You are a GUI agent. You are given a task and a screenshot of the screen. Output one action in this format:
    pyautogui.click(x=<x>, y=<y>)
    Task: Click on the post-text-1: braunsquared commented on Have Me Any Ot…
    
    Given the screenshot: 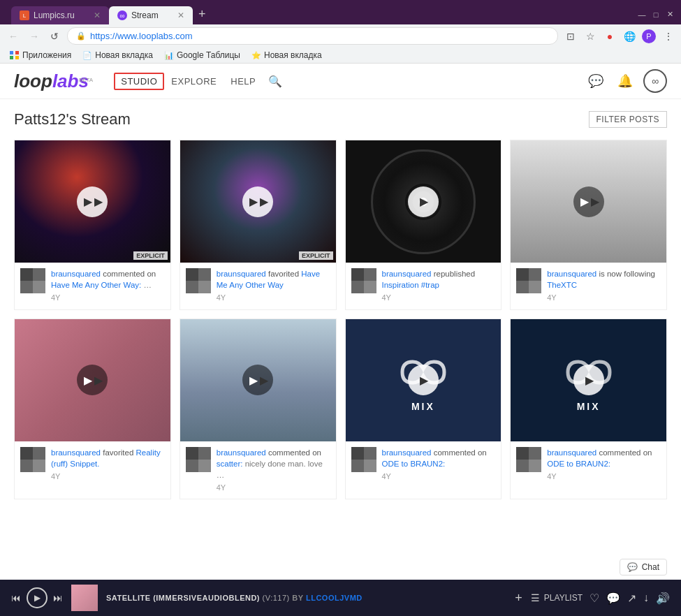 What is the action you would take?
    pyautogui.click(x=108, y=286)
    